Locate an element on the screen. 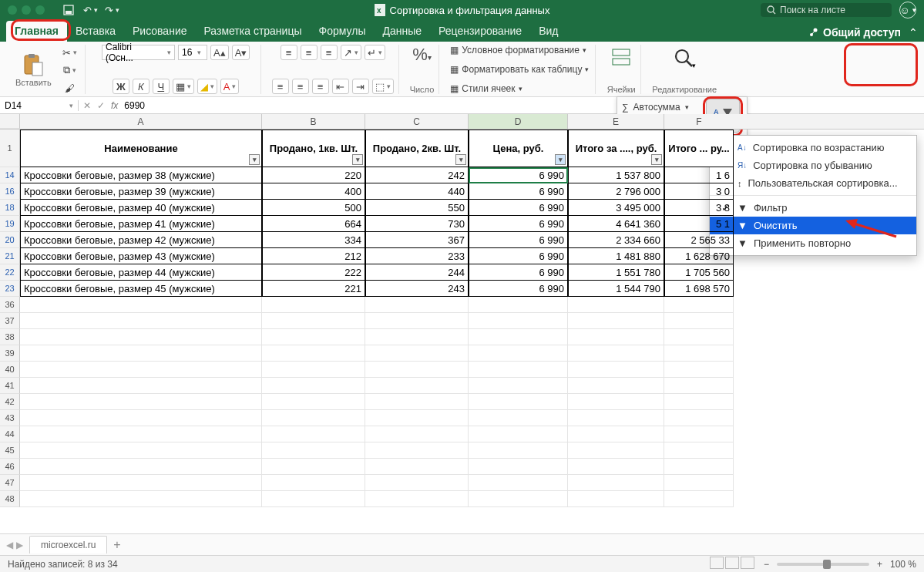  orientation-icon: ↗ is located at coordinates (351, 52).